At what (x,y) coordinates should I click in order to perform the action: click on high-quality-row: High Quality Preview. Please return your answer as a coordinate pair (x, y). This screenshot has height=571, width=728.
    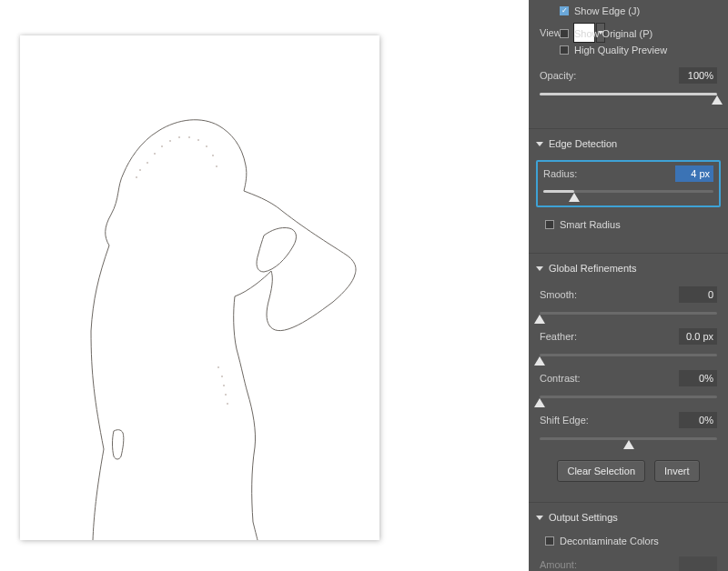
    Looking at the image, I should click on (628, 50).